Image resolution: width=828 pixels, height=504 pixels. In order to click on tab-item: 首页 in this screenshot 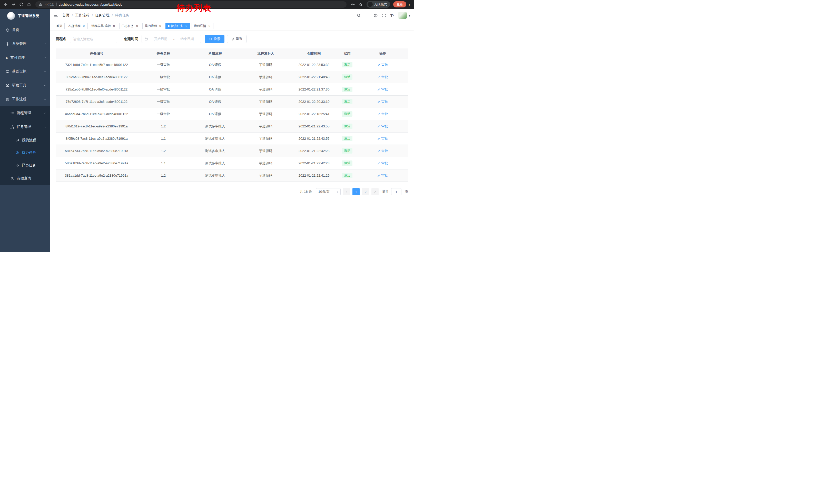, I will do `click(59, 26)`.